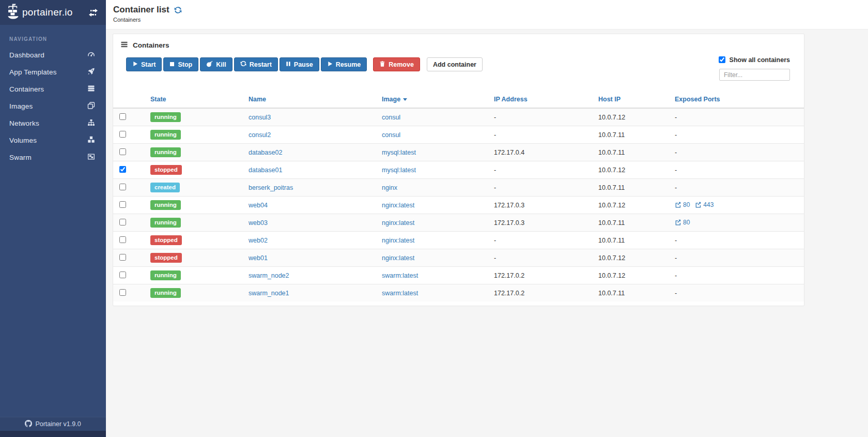 Image resolution: width=868 pixels, height=437 pixels. Describe the element at coordinates (166, 258) in the screenshot. I see `state-badge: stopped` at that location.